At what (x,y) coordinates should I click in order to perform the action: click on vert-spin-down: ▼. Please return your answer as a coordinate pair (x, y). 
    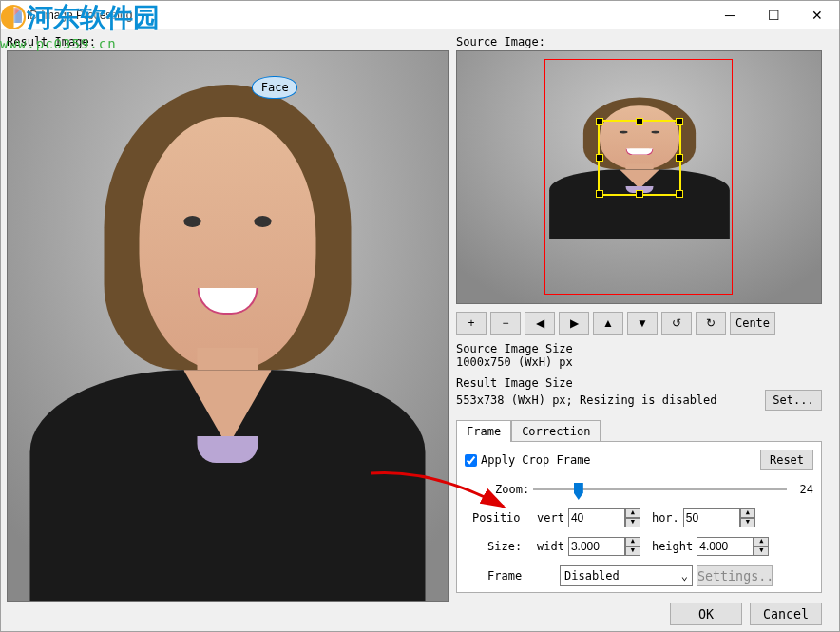
    Looking at the image, I should click on (633, 523).